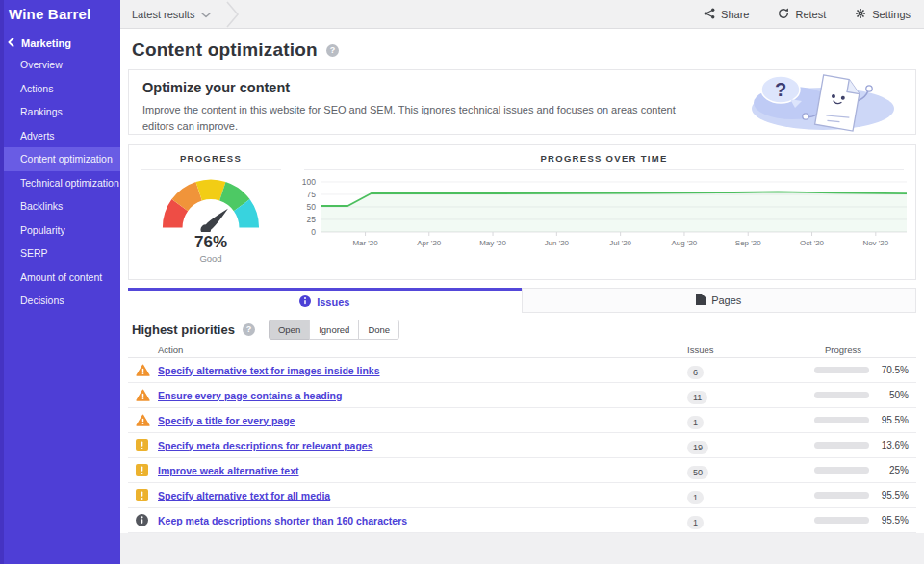  Describe the element at coordinates (143, 520) in the screenshot. I see `info-circle-icon` at that location.